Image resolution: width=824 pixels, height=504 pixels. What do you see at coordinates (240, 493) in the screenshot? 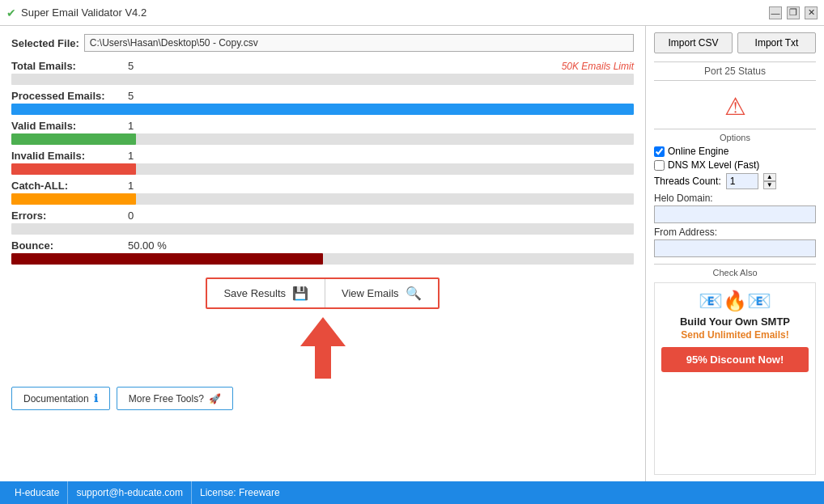
I see `status-item-license: License: Freeware` at bounding box center [240, 493].